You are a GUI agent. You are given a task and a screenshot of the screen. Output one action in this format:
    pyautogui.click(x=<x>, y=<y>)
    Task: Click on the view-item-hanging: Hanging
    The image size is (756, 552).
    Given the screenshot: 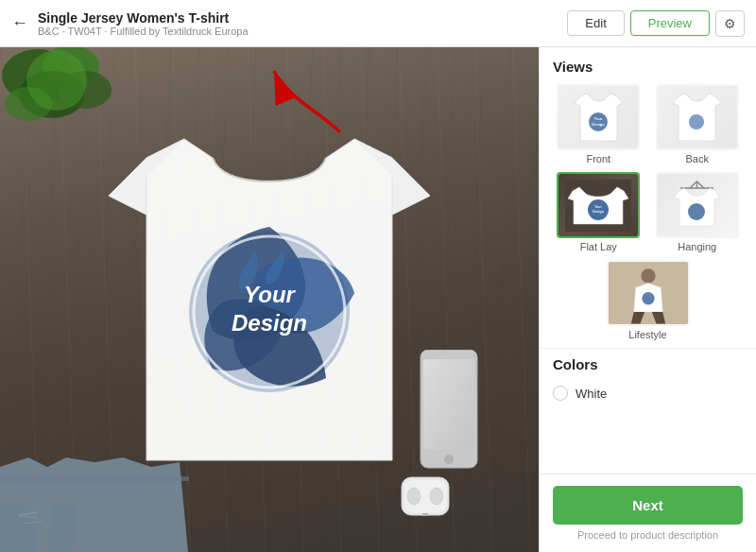 What is the action you would take?
    pyautogui.click(x=697, y=212)
    